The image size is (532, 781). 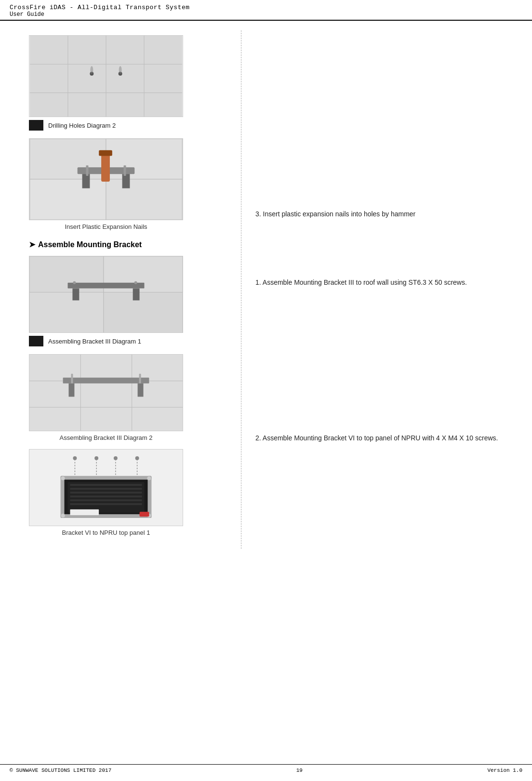 I want to click on assembling-bracket3-diag1-image, so click(x=106, y=294).